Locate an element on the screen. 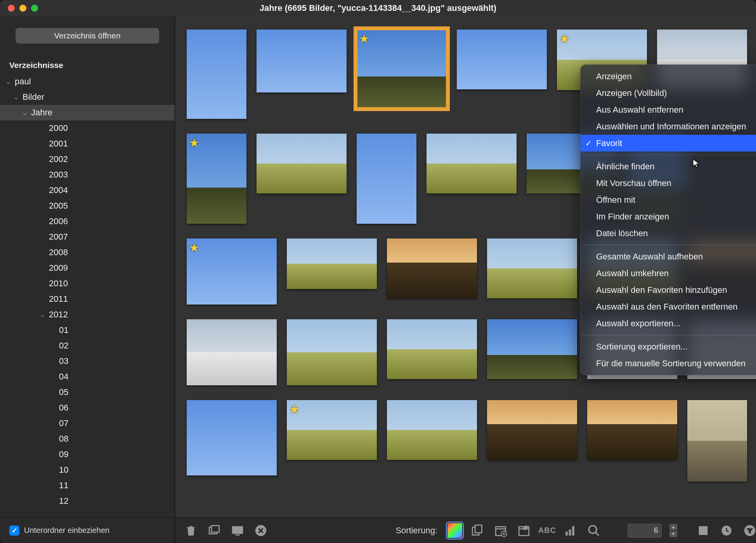 Image resolution: width=756 pixels, height=543 pixels. filter-icon is located at coordinates (749, 531).